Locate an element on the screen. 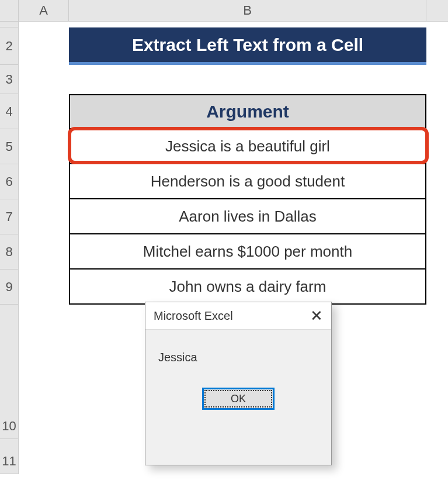 The image size is (448, 487). row-header-11: 11 is located at coordinates (9, 457).